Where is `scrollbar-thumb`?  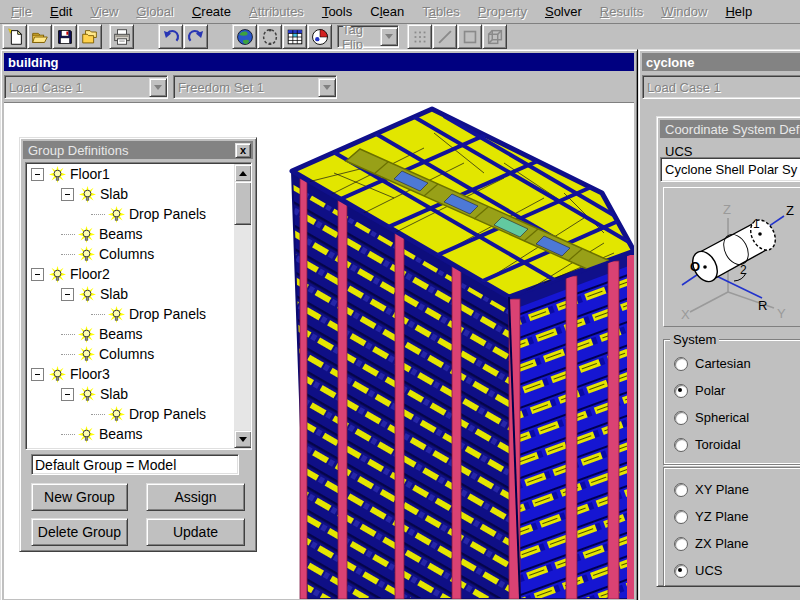
scrollbar-thumb is located at coordinates (243, 203).